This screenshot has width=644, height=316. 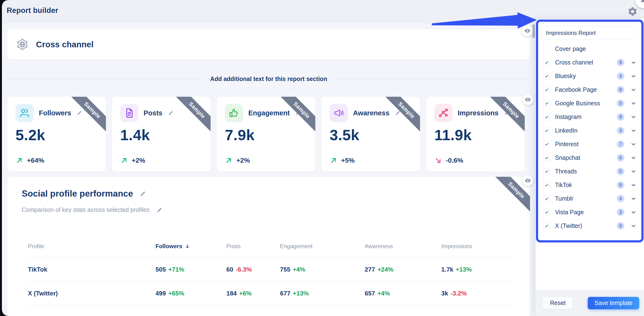 What do you see at coordinates (590, 63) in the screenshot?
I see `sidebar-section-item: Cross channel 9` at bounding box center [590, 63].